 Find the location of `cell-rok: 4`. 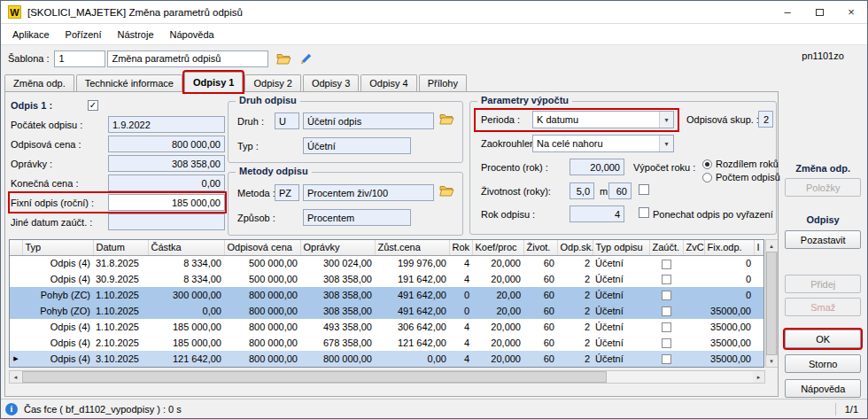

cell-rok: 4 is located at coordinates (461, 279).